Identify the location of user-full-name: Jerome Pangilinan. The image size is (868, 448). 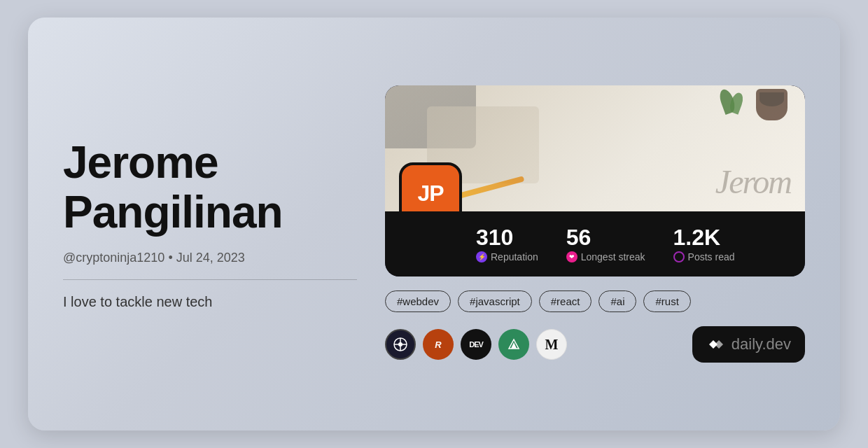
(210, 188).